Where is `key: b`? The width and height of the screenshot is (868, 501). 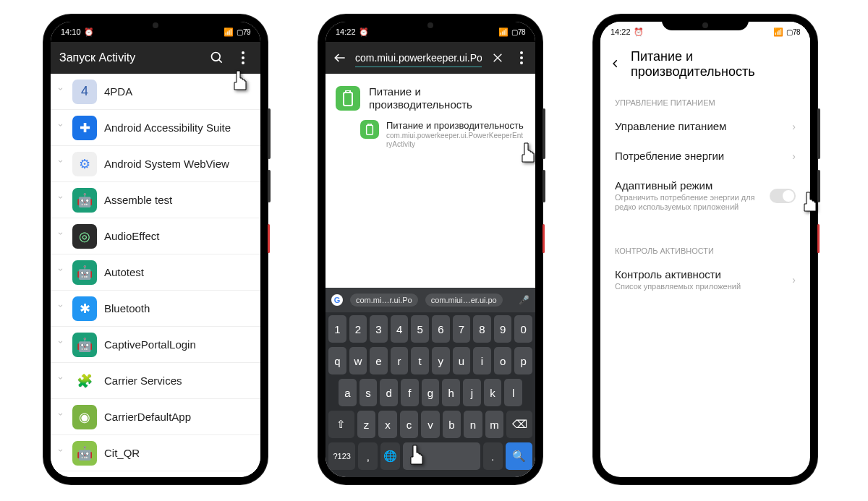 key: b is located at coordinates (452, 424).